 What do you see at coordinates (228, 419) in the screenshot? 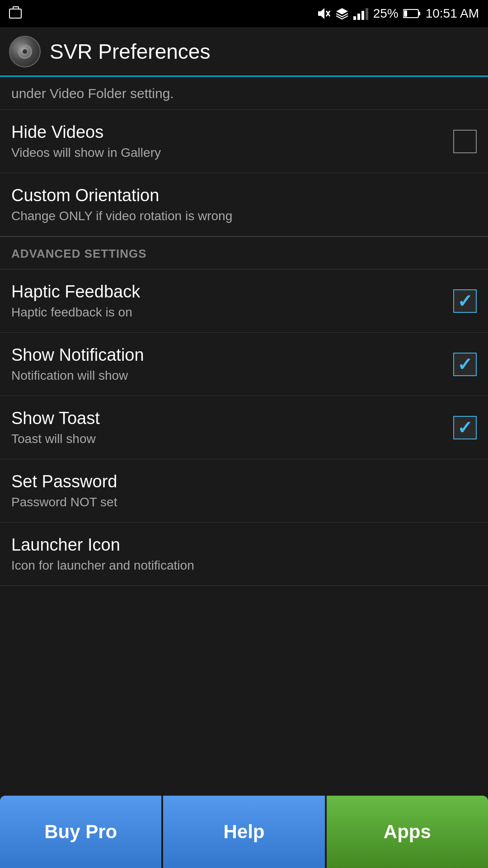
I see `show-toast-title: Show Toast` at bounding box center [228, 419].